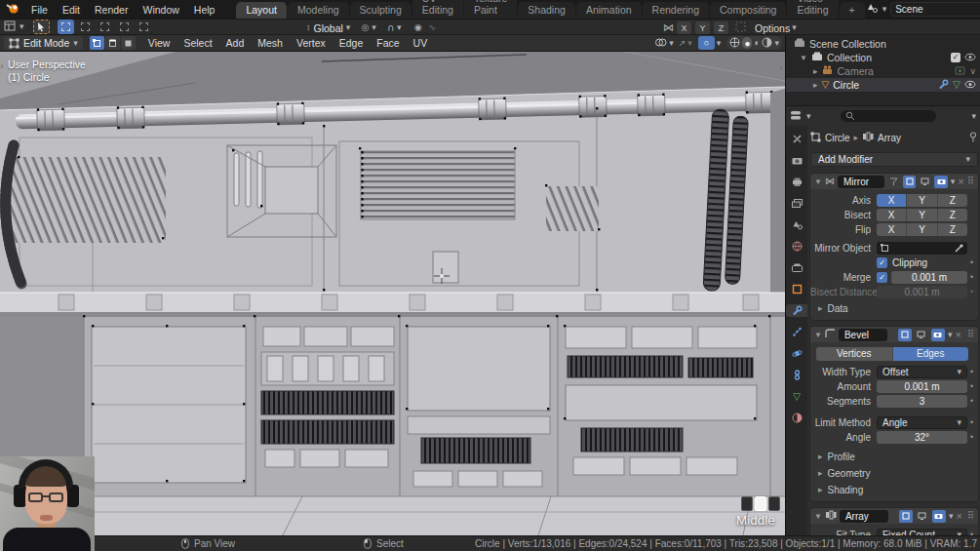  Describe the element at coordinates (953, 230) in the screenshot. I see `flip-z-button: Z` at that location.